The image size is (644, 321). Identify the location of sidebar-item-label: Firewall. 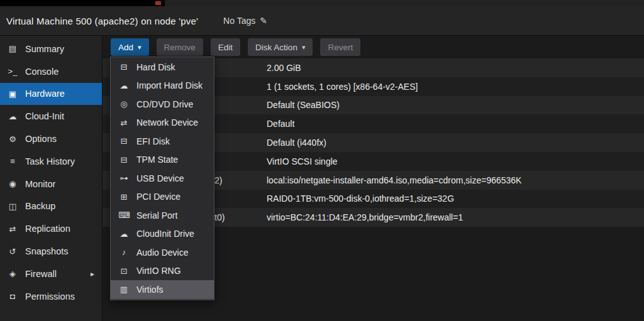
(41, 274).